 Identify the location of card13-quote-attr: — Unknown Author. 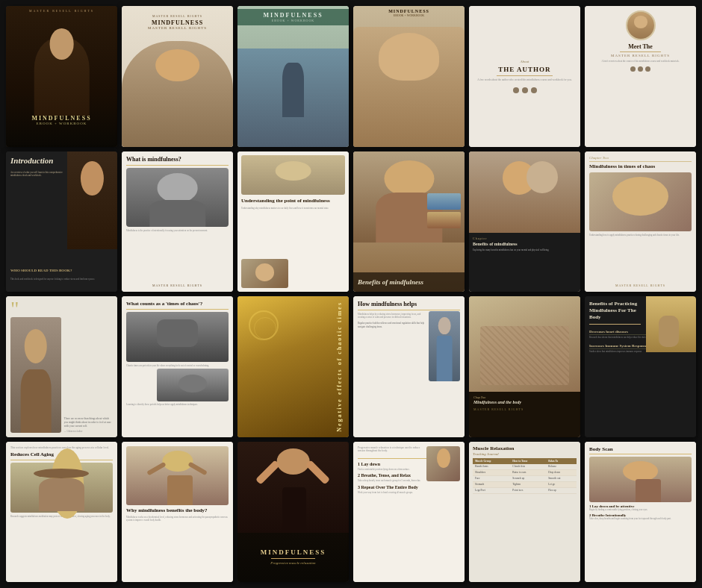
(88, 431).